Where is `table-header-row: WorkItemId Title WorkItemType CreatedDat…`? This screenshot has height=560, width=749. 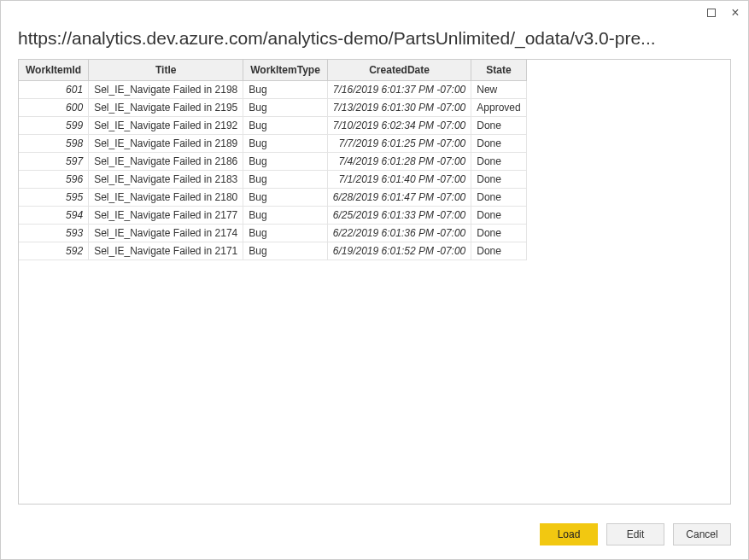 table-header-row: WorkItemId Title WorkItemType CreatedDat… is located at coordinates (272, 70).